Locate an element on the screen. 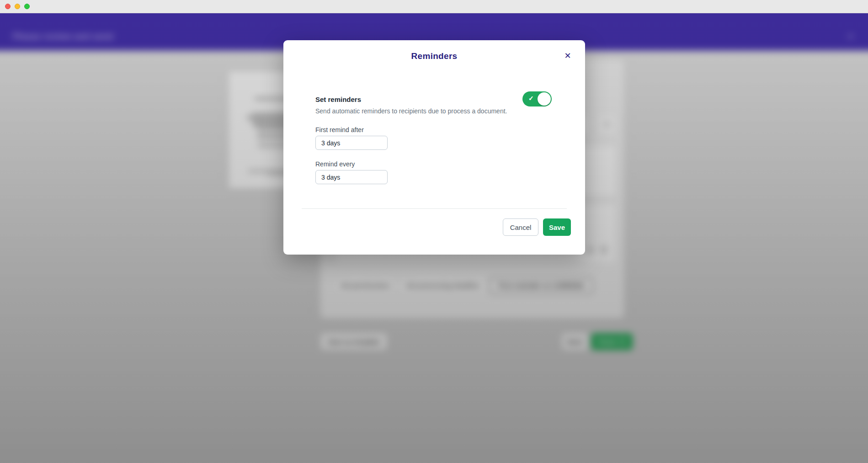 The width and height of the screenshot is (868, 463). dialog-title: Reminders is located at coordinates (434, 56).